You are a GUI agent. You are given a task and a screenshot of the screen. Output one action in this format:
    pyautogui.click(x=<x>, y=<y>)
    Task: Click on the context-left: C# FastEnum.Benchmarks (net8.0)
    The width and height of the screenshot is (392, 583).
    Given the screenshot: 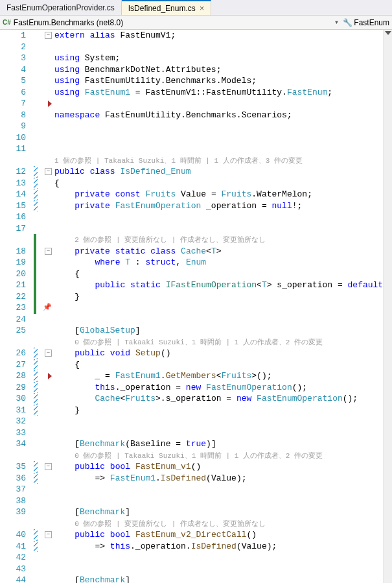 What is the action you would take?
    pyautogui.click(x=63, y=23)
    